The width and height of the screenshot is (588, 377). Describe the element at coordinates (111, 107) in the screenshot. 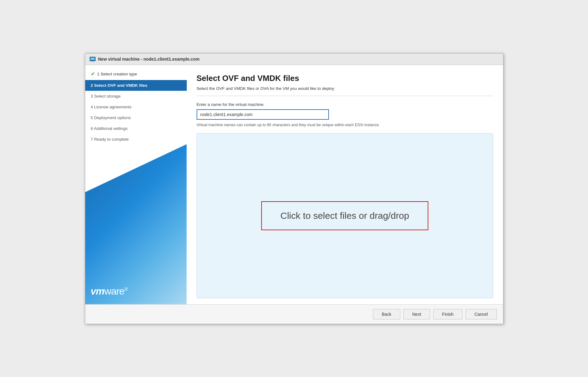

I see `step4-label: 4 License agreements` at that location.